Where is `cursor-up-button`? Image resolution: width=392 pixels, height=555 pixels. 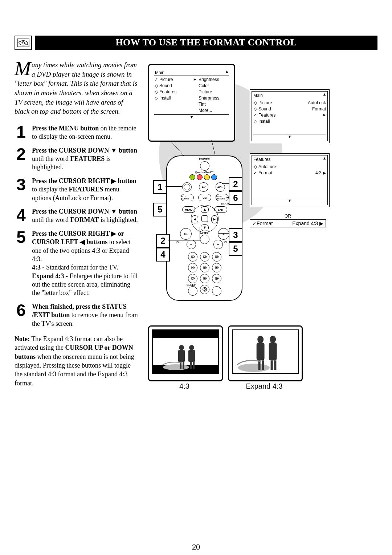 cursor-up-button is located at coordinates (205, 210).